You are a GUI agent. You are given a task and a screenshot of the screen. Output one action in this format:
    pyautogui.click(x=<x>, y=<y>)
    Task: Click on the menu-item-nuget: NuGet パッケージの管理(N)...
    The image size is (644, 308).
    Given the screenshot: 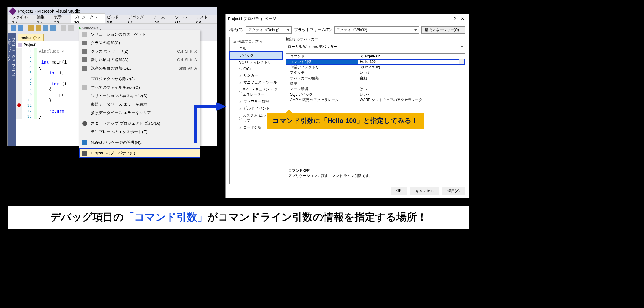 What is the action you would take?
    pyautogui.click(x=140, y=143)
    